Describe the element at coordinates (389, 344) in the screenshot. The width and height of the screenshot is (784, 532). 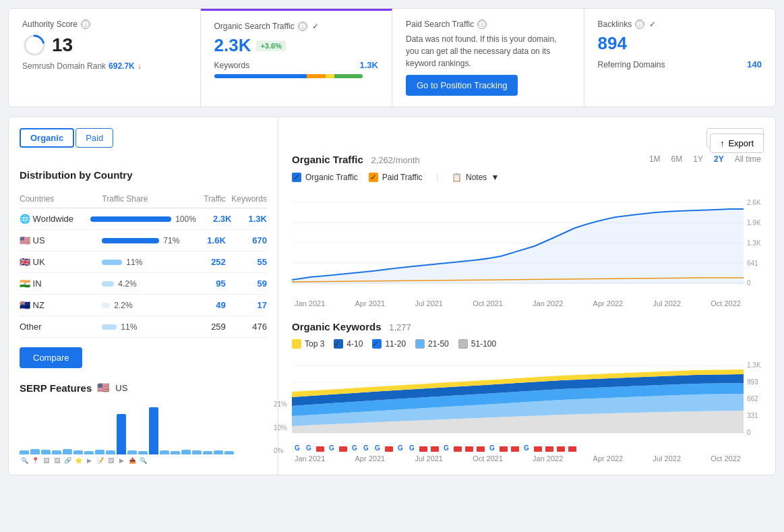
I see `legend-11-20: ✓ 11-20` at that location.